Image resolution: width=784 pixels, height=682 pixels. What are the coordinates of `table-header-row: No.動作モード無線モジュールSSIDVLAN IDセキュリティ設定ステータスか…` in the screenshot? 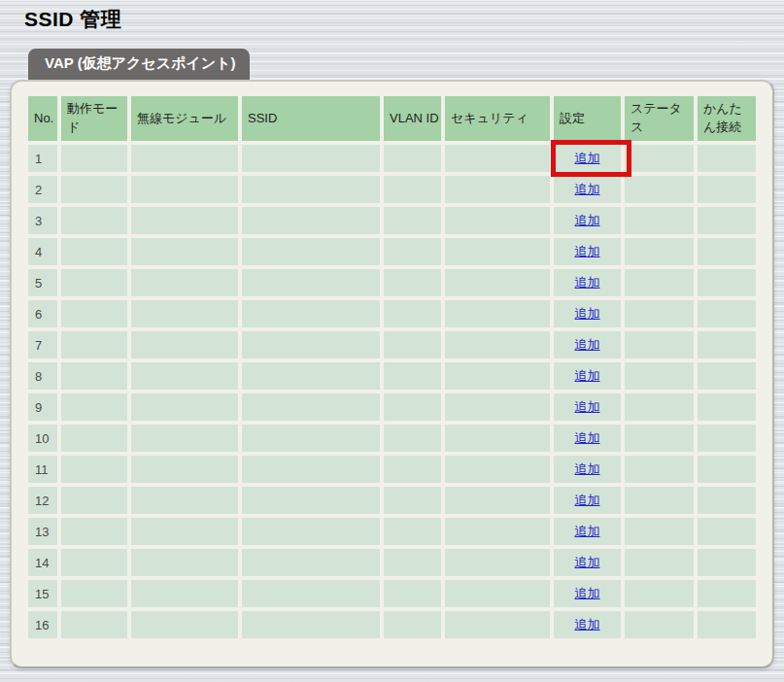 It's located at (392, 119).